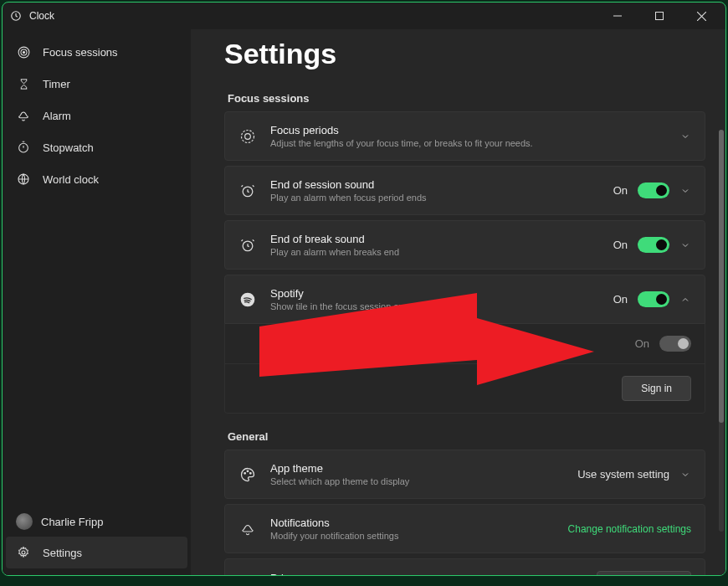 The width and height of the screenshot is (728, 586). Describe the element at coordinates (97, 147) in the screenshot. I see `sidebar-item-stopwatch: Stopwatch` at that location.